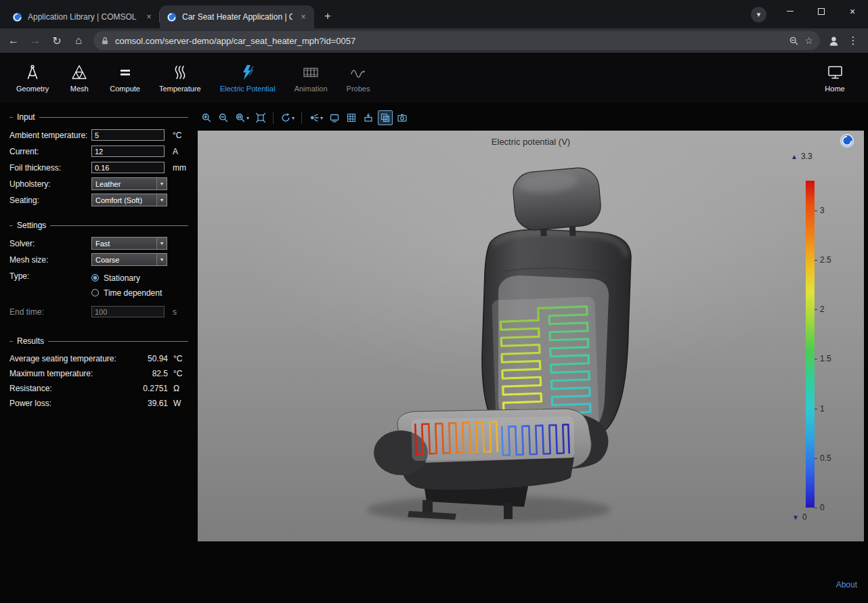  I want to click on section-input: Input, so click(99, 117).